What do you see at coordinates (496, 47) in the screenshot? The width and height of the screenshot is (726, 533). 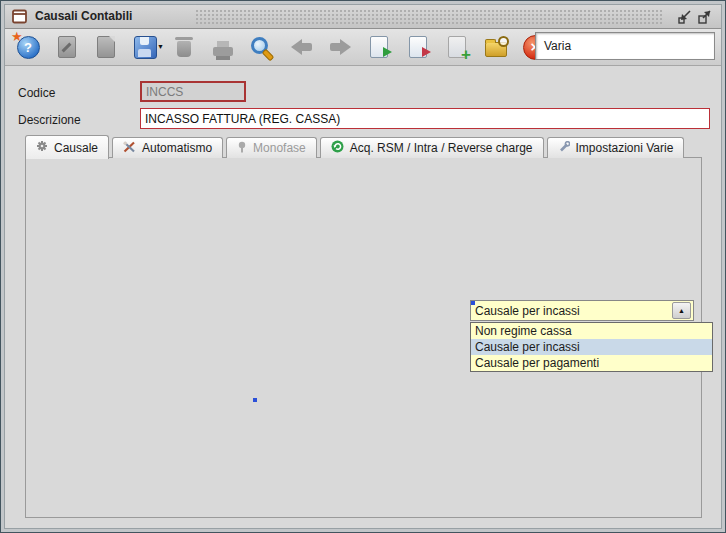 I see `archive-search-button` at bounding box center [496, 47].